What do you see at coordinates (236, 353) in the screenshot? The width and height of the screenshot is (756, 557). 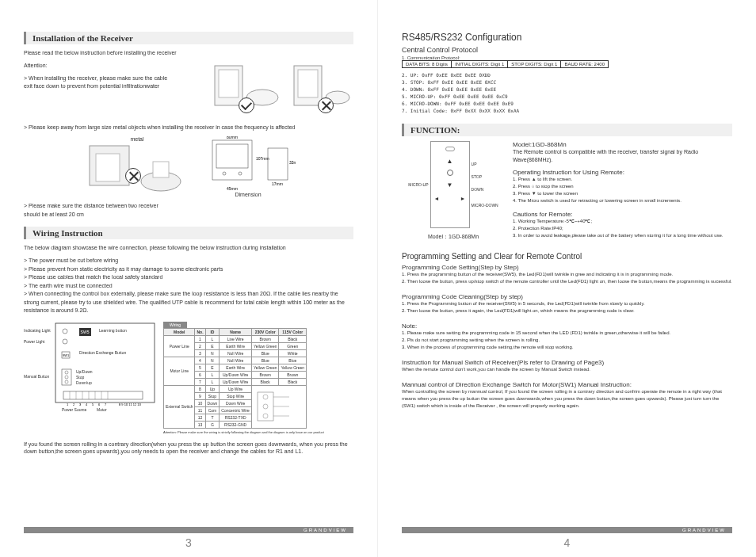 I see `c: Null Wire` at bounding box center [236, 353].